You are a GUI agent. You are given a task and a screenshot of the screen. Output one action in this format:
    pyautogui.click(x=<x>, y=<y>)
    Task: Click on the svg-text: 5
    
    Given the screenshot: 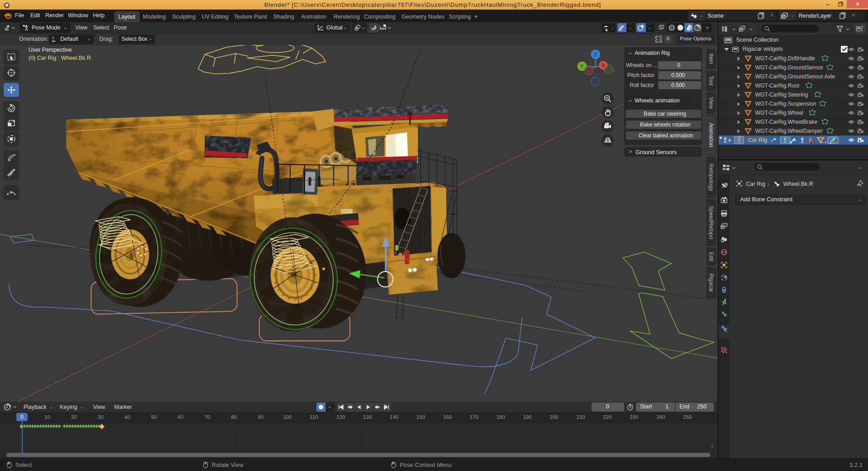 What is the action you would take?
    pyautogui.click(x=813, y=142)
    